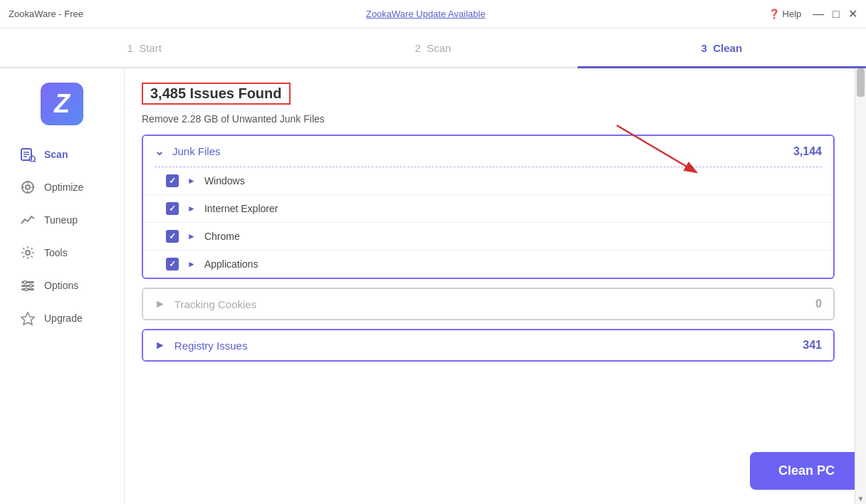 This screenshot has width=866, height=504. What do you see at coordinates (433, 48) in the screenshot?
I see `step-scan: 2 Scan` at bounding box center [433, 48].